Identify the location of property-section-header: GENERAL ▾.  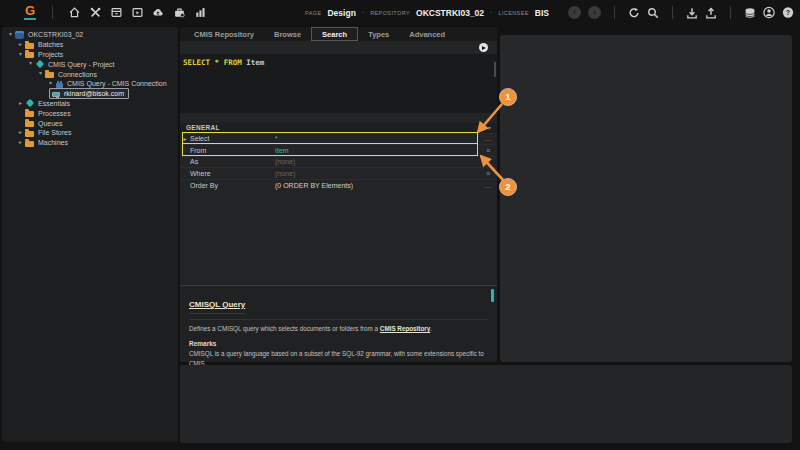
(338, 128).